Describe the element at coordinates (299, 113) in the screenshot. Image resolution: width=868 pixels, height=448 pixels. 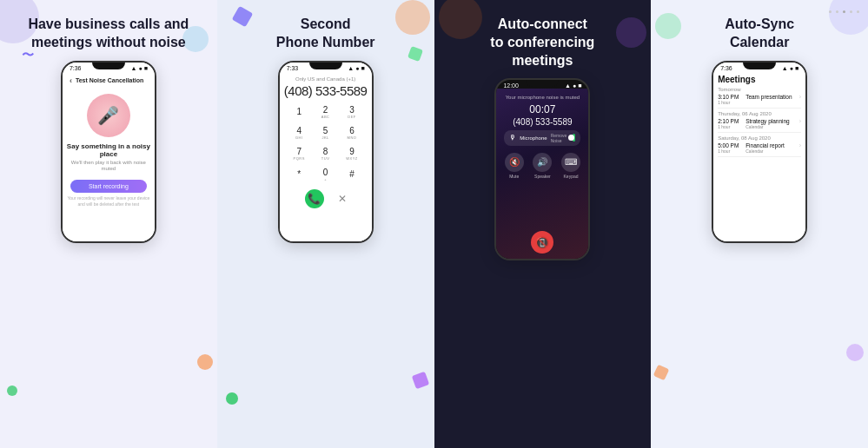
I see `dial-1: 1` at that location.